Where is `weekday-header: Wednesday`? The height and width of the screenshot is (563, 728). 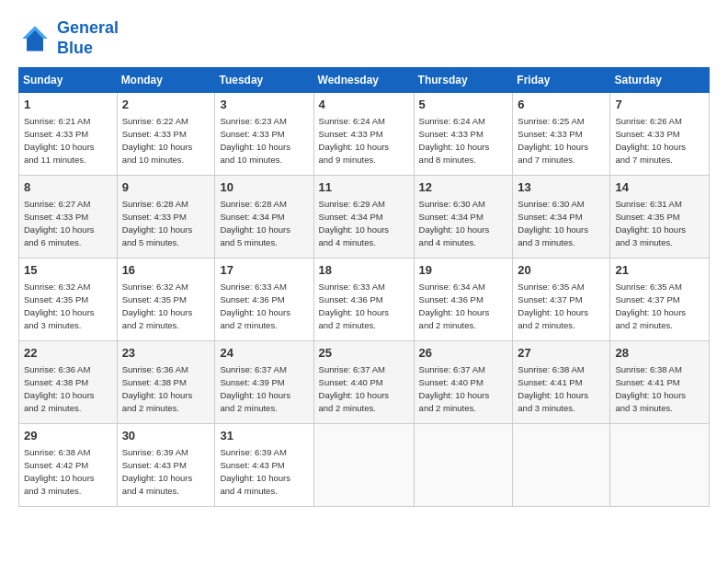 weekday-header: Wednesday is located at coordinates (364, 81).